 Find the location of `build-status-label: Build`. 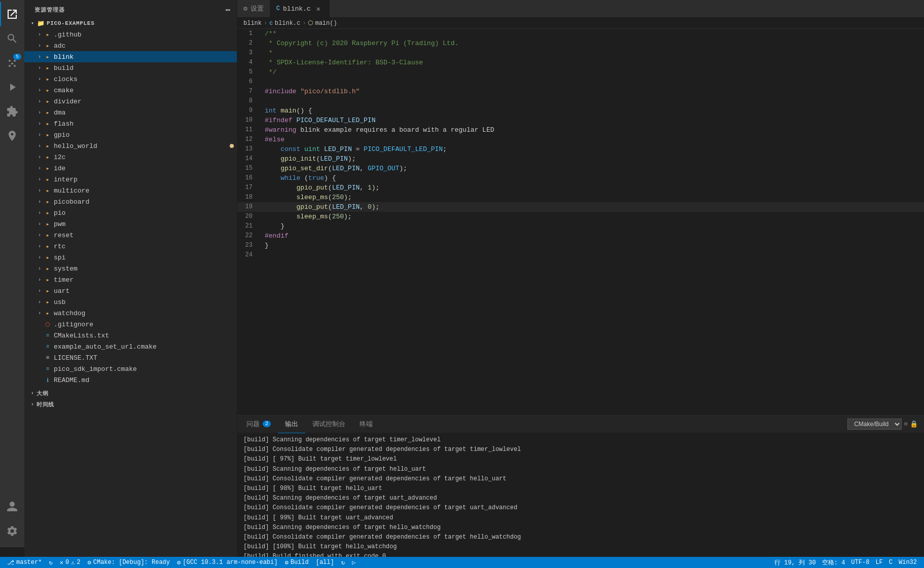

build-status-label: Build is located at coordinates (300, 562).